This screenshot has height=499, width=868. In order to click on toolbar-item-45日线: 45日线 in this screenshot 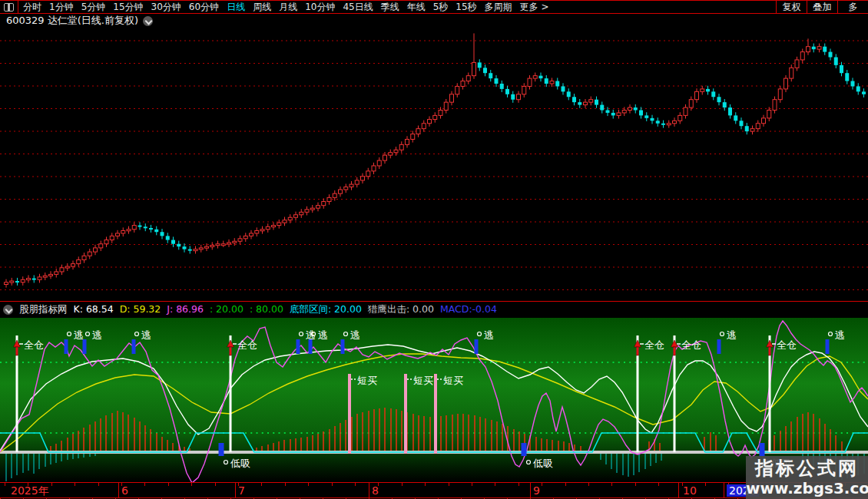, I will do `click(358, 8)`.